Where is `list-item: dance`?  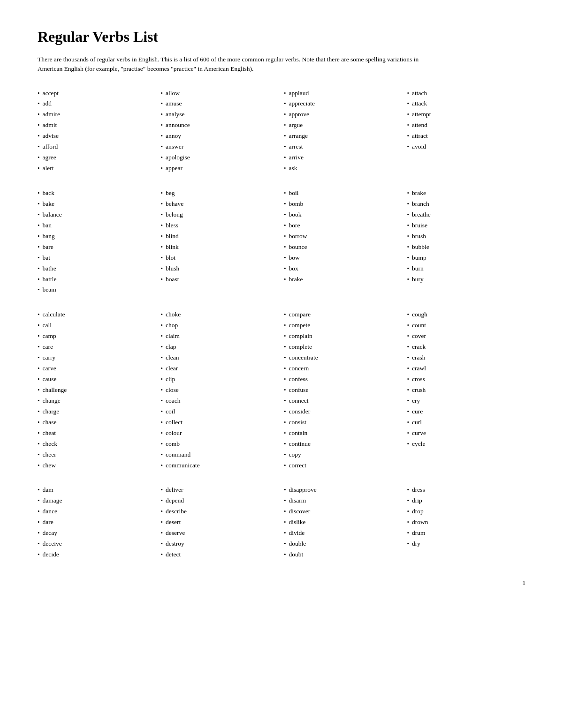 list-item: dance is located at coordinates (97, 512).